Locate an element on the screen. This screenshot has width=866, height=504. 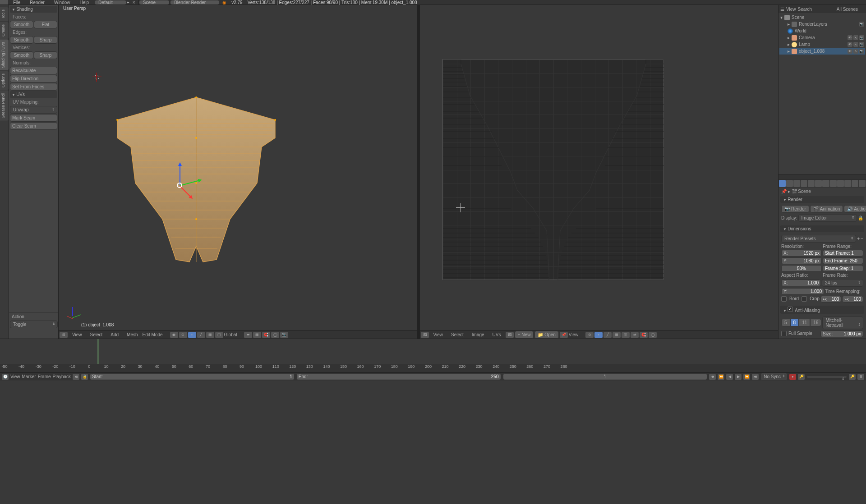
uv-edge-select-icon: ╱ is located at coordinates (608, 335).